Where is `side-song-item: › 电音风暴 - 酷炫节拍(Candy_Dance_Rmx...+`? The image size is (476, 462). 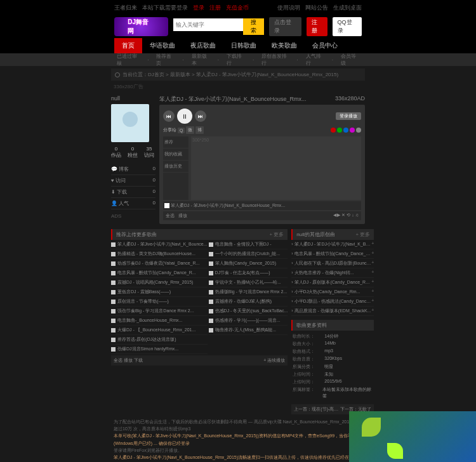
side-song-item: › 电音风暴 - 酷炫节拍(Candy_Dance_Rmx...+ is located at coordinates (333, 254).